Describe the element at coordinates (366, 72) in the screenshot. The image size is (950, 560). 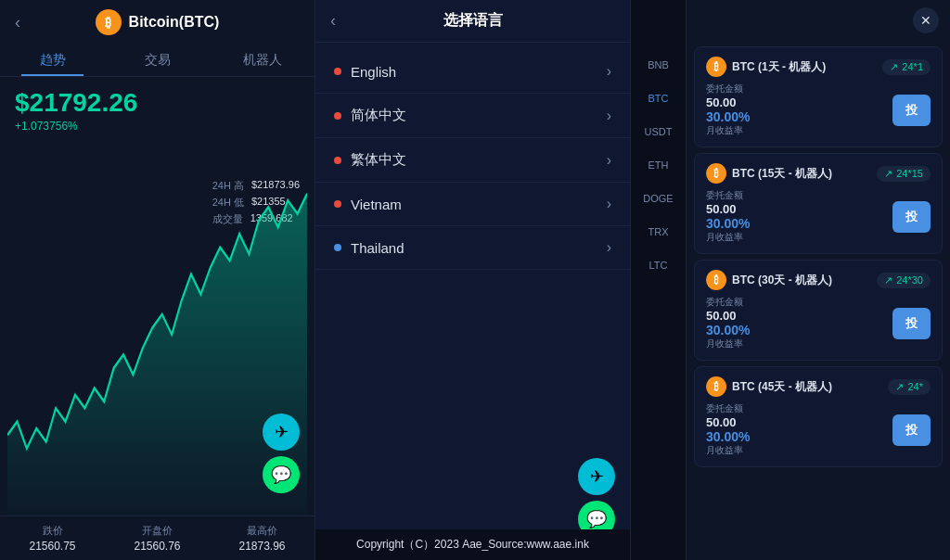
I see `lang-item-left-english: English` at that location.